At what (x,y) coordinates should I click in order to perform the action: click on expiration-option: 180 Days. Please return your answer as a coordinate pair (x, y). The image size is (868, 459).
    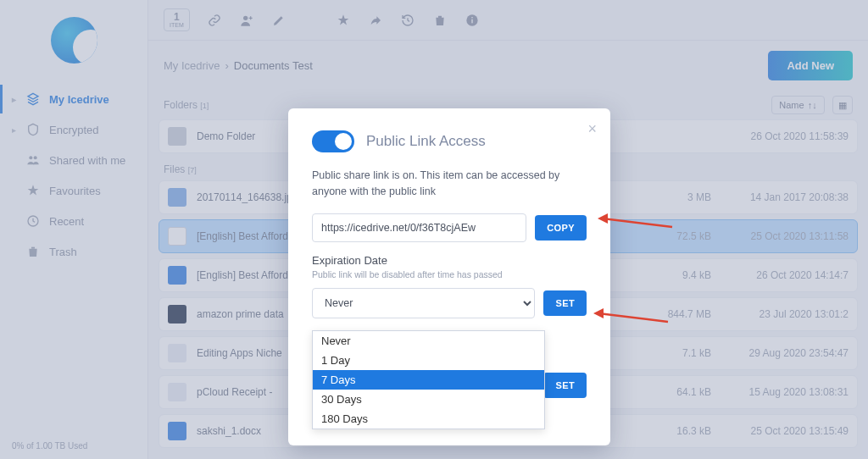
    Looking at the image, I should click on (429, 418).